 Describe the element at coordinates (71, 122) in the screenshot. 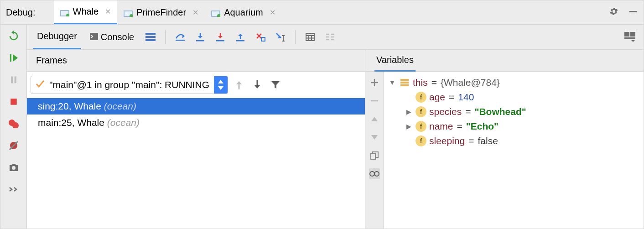

I see `frame-location: main:25, Whale` at that location.